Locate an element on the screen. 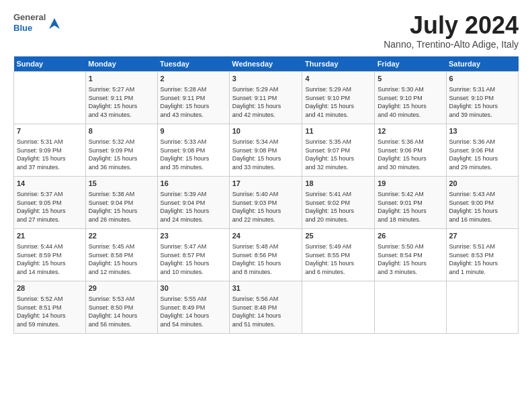 The width and height of the screenshot is (532, 411). cell-text: Sunset: 8:48 PM is located at coordinates (266, 308).